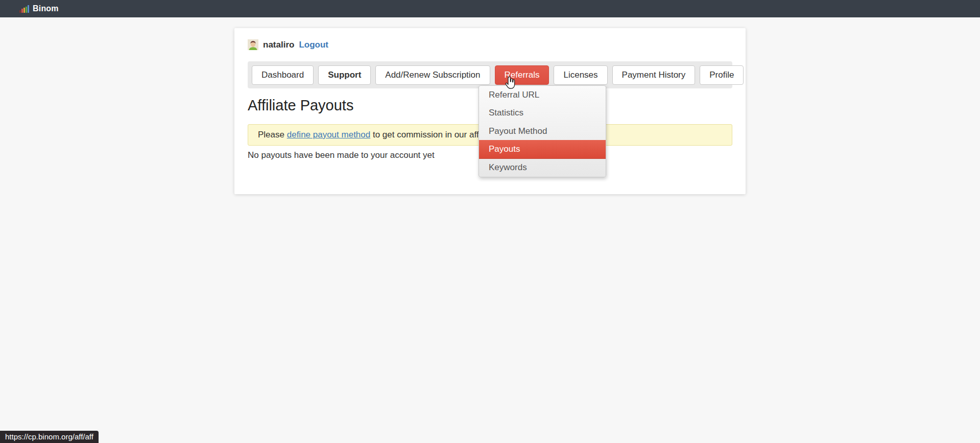 This screenshot has width=980, height=443. Describe the element at coordinates (542, 112) in the screenshot. I see `menu-item-statistics: Statistics` at that location.